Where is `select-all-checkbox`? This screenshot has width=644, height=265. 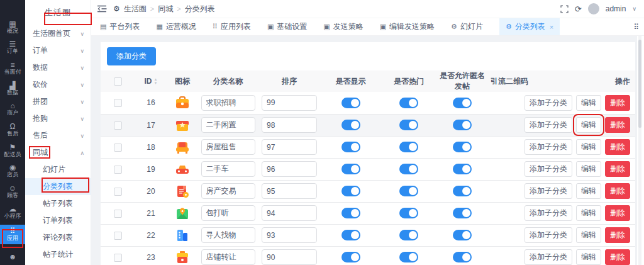 select-all-checkbox is located at coordinates (118, 82).